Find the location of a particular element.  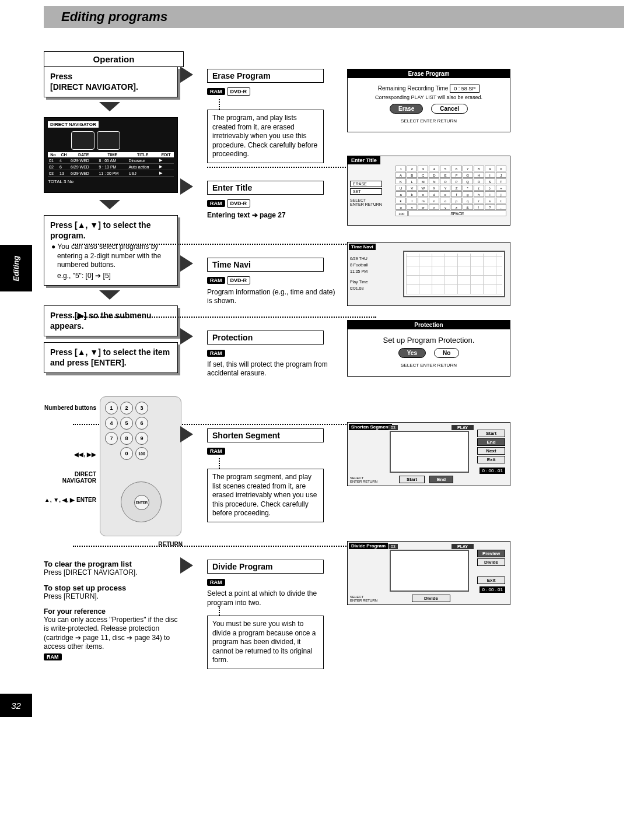

key-7: 7 is located at coordinates (111, 438).